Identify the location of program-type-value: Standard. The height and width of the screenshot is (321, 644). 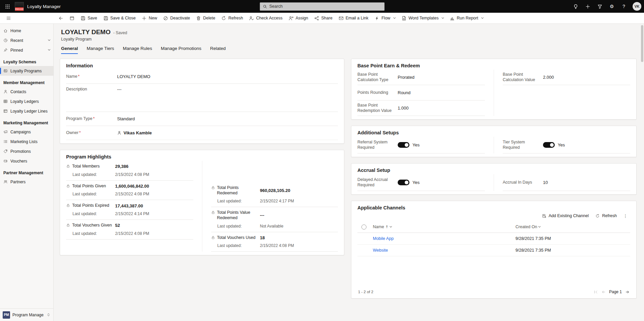
(228, 119).